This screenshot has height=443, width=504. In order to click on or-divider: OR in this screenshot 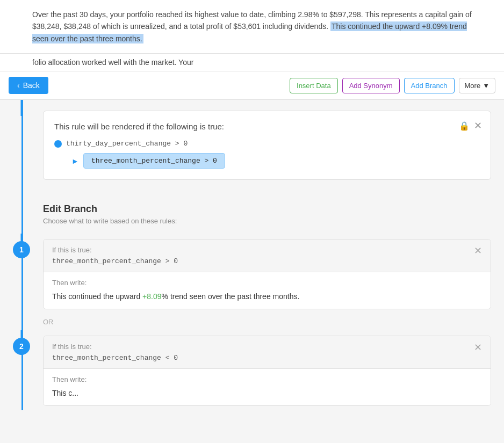, I will do `click(273, 322)`.